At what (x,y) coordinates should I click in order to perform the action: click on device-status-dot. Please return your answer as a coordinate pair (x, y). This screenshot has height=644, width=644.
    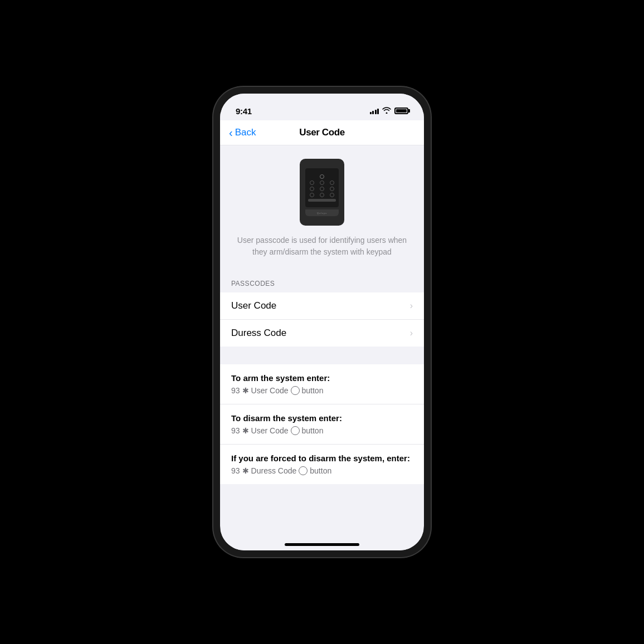
    Looking at the image, I should click on (322, 177).